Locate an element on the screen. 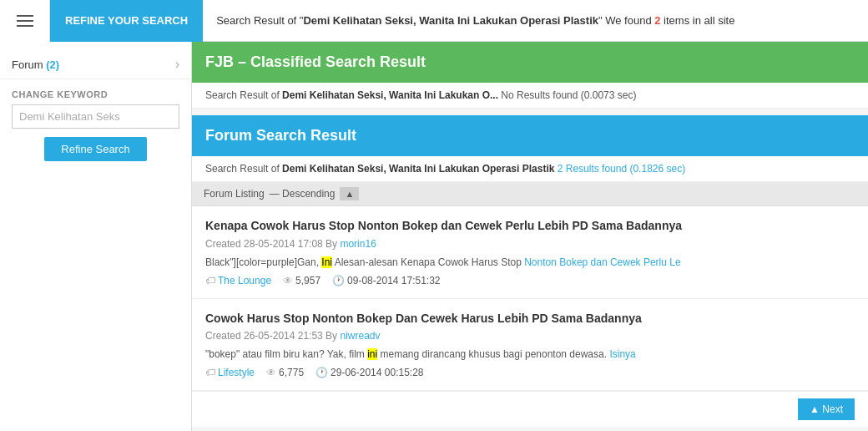  tag-link: The Lounge is located at coordinates (245, 281).